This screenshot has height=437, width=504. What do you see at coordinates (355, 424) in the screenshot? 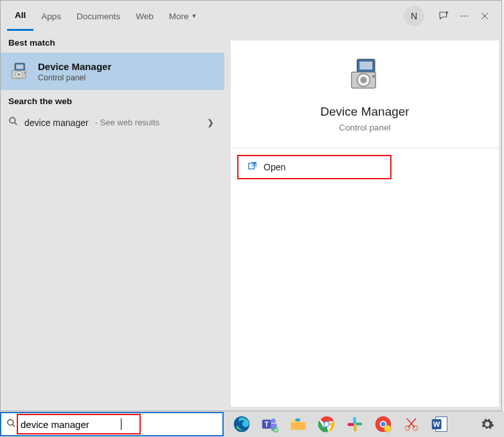
I see `slack-icon` at bounding box center [355, 424].